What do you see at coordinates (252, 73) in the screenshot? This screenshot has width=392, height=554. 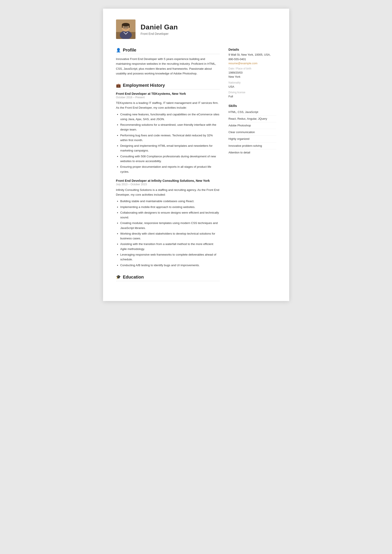 I see `details-section: Details 9 Wall St, New York, 10005, USA,…` at bounding box center [252, 73].